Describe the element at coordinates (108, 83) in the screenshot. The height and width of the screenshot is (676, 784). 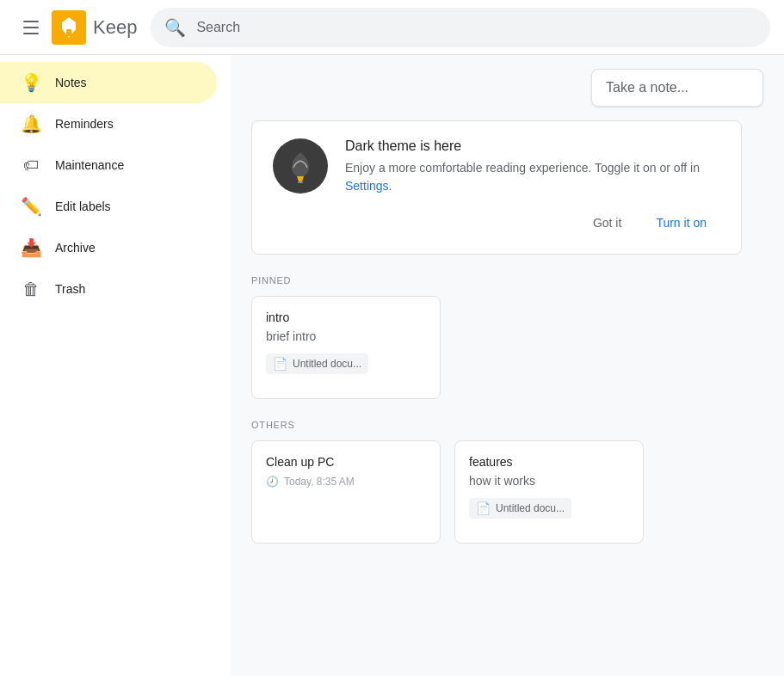
I see `sidebar-item-notes: 💡 Notes` at that location.